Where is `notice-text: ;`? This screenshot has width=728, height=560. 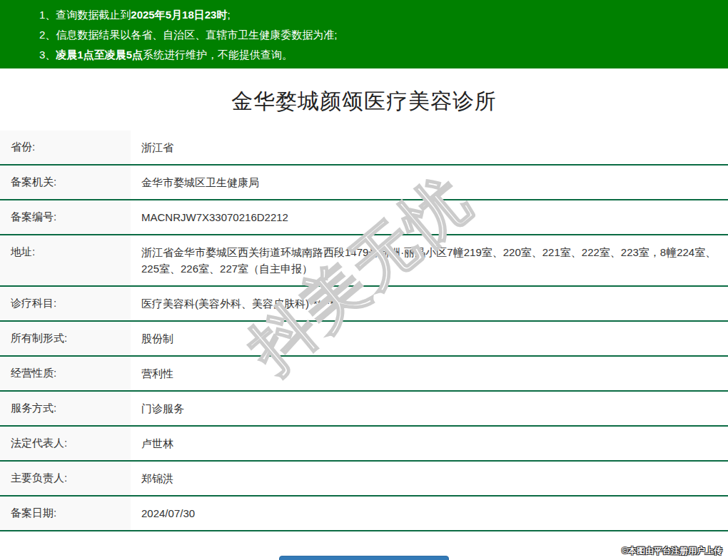 notice-text: ; is located at coordinates (228, 14).